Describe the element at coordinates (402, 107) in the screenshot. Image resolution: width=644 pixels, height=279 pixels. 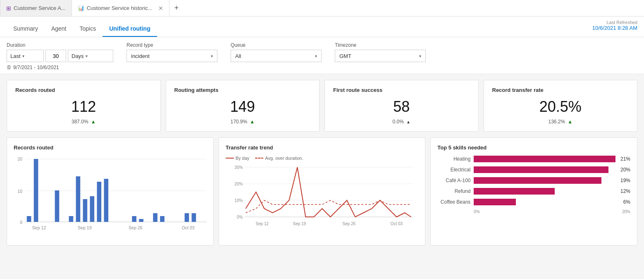
I see `kpi-value: 58` at that location.